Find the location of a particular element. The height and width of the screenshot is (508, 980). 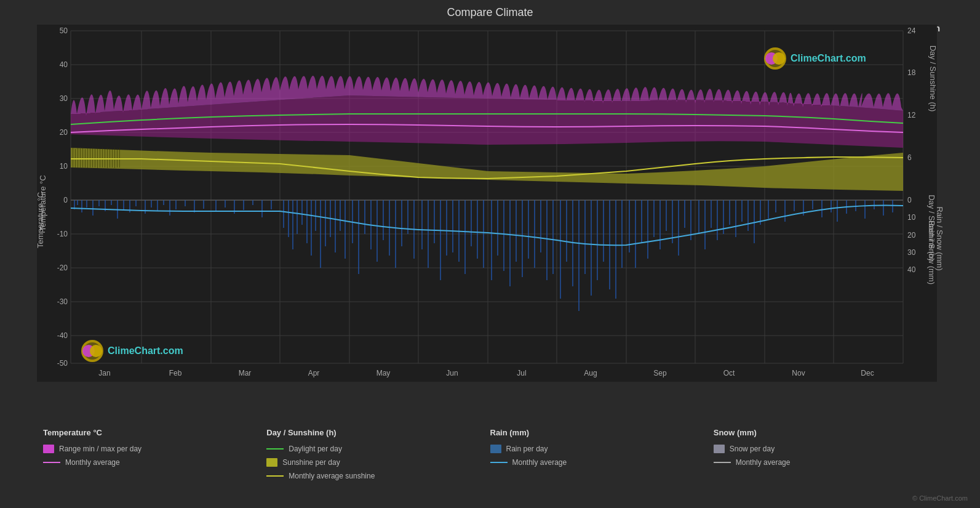

legend-item-monthly-avg-snow: Monthly average is located at coordinates (826, 462).